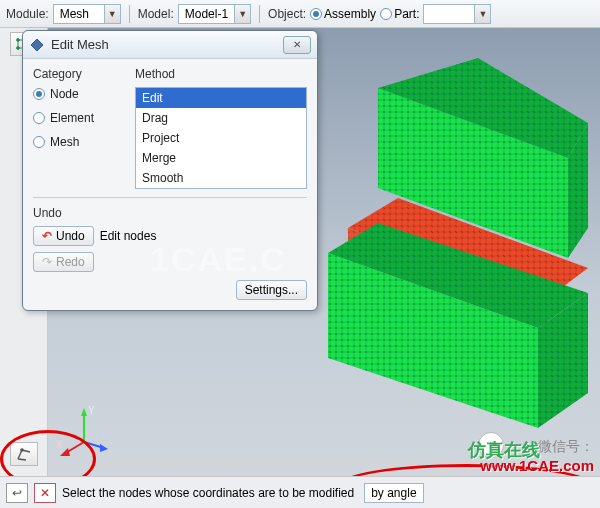 The width and height of the screenshot is (600, 508). What do you see at coordinates (221, 158) in the screenshot?
I see `method-item-merge: Merge` at bounding box center [221, 158].